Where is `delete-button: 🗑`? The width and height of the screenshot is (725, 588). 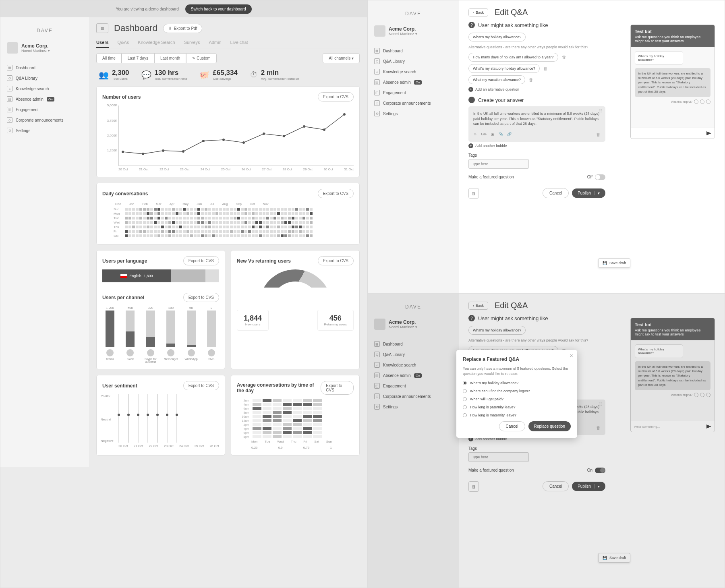 delete-button: 🗑 is located at coordinates (474, 193).